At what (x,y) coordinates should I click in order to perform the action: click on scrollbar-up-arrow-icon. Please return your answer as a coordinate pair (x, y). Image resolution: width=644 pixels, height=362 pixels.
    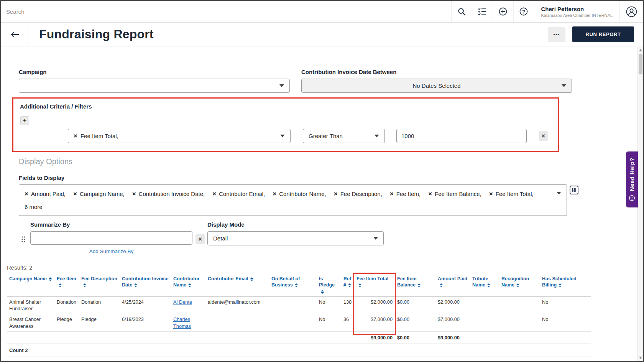
    Looking at the image, I should click on (641, 50).